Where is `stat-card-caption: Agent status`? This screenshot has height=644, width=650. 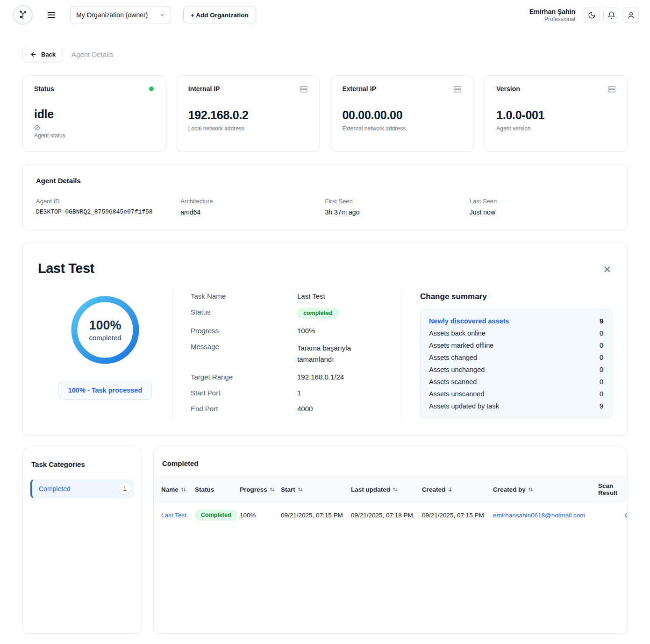 stat-card-caption: Agent status is located at coordinates (94, 136).